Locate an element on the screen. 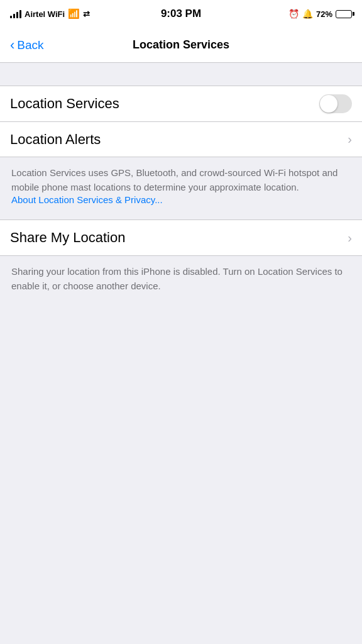  status-time: 9:03 PM is located at coordinates (181, 14).